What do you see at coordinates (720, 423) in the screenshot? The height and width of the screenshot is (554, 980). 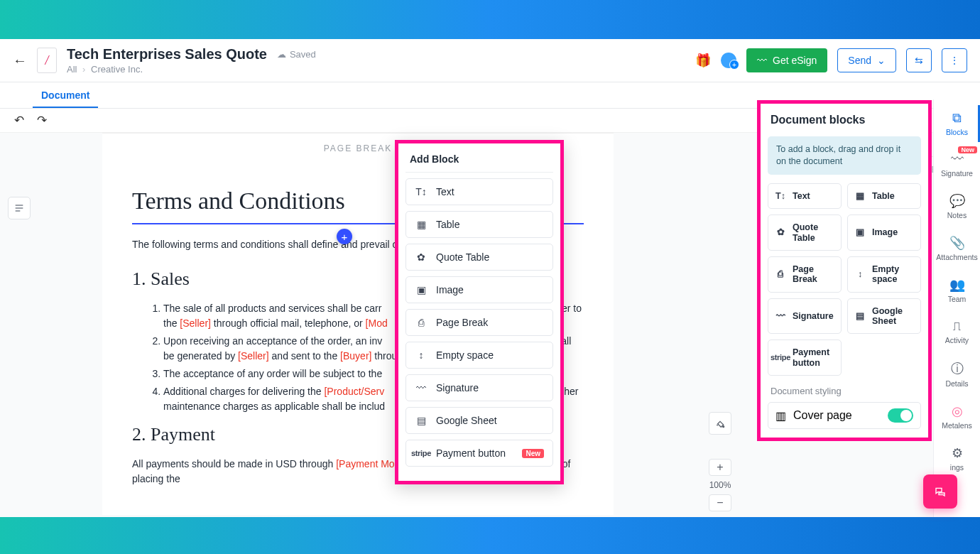 I see `theme-paint-button` at bounding box center [720, 423].